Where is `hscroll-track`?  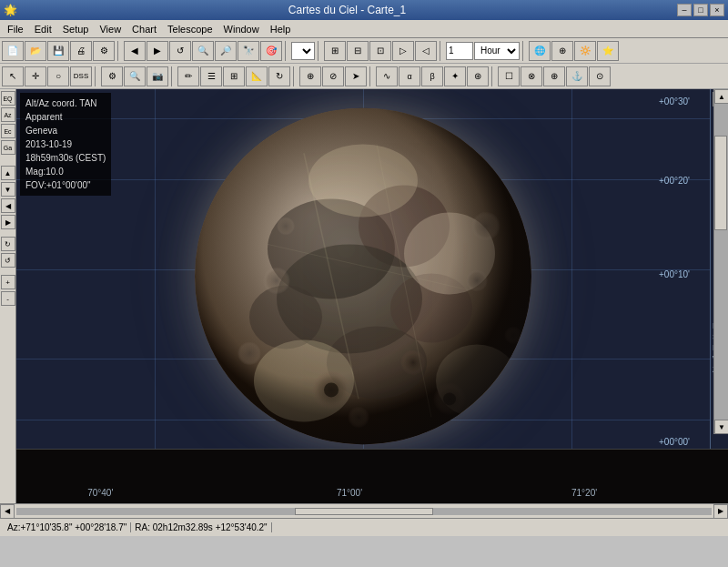
hscroll-track is located at coordinates (364, 511).